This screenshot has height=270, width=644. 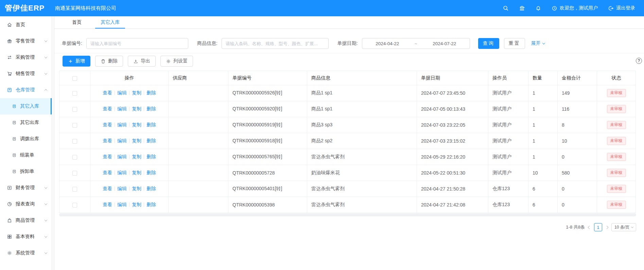 What do you see at coordinates (26, 106) in the screenshot?
I see `sidebar-item-other-inbound: 其它入库` at bounding box center [26, 106].